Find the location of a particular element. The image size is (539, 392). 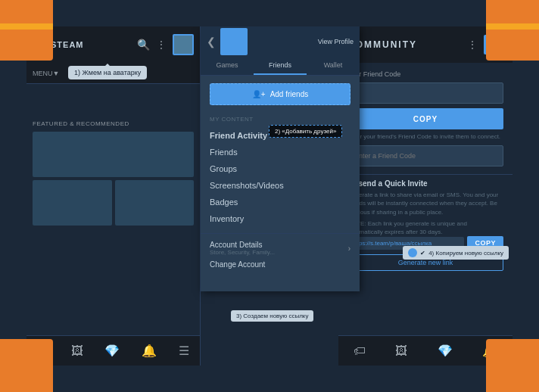

bottom-nav-library-icon: 🖼 is located at coordinates (77, 351).